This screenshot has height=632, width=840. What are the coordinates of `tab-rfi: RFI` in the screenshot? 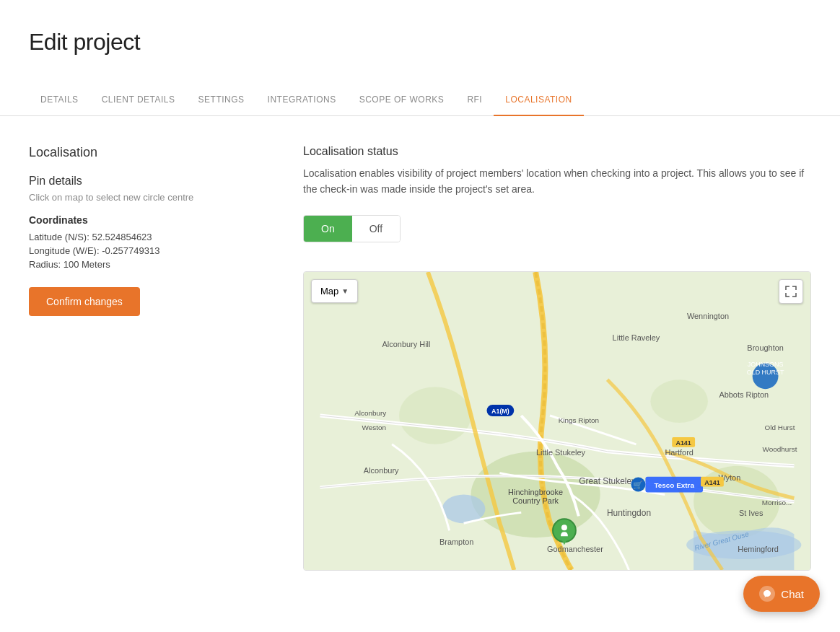 It's located at (475, 100).